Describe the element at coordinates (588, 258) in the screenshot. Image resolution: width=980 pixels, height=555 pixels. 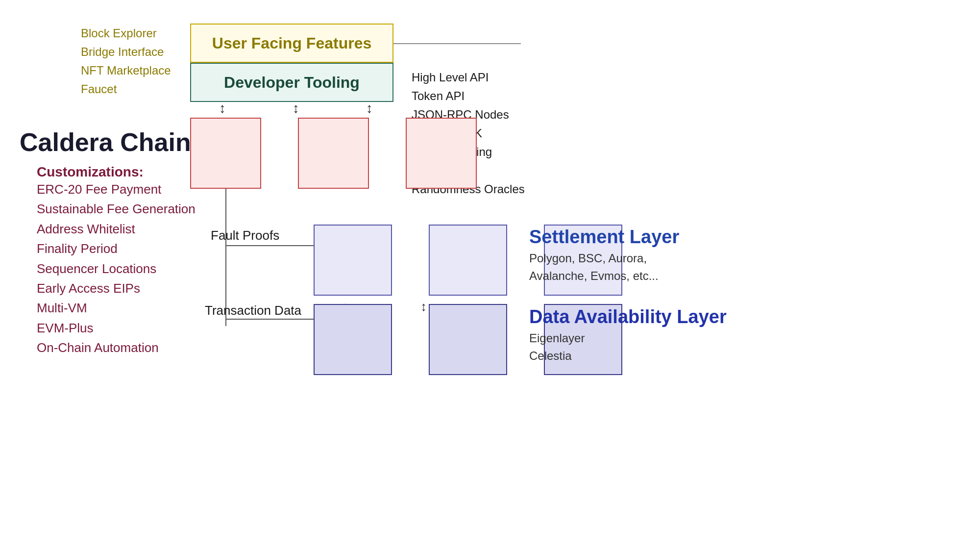
I see `settlement-subtitle-line1: Polygon, BSC, Aurora,` at that location.